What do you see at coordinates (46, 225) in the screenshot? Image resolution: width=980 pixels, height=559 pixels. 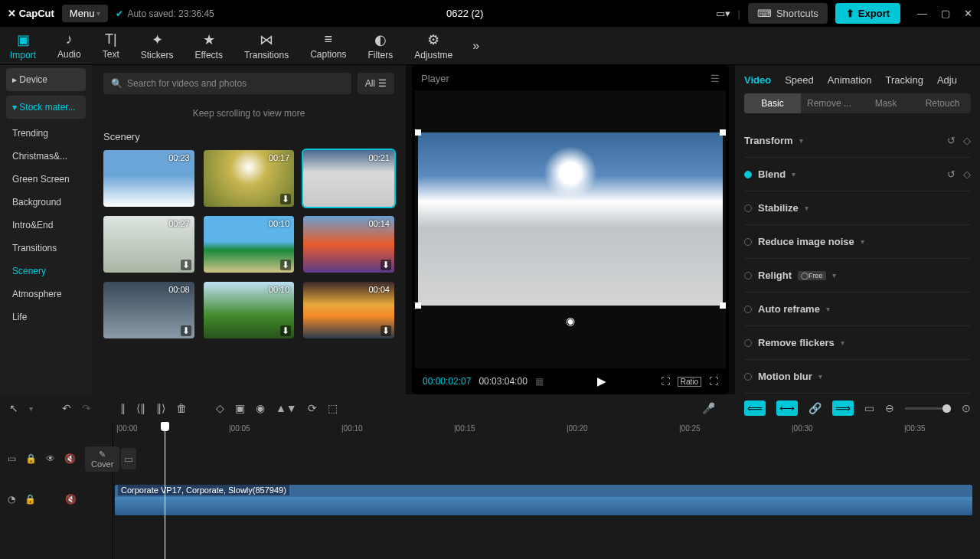 I see `nav-intro-end: Intro&End` at bounding box center [46, 225].